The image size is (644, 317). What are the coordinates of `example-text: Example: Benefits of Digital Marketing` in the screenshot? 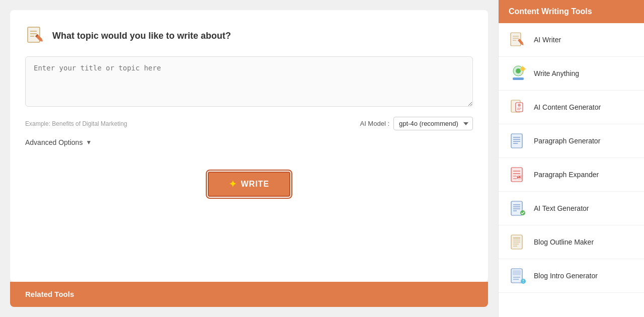 It's located at (76, 124).